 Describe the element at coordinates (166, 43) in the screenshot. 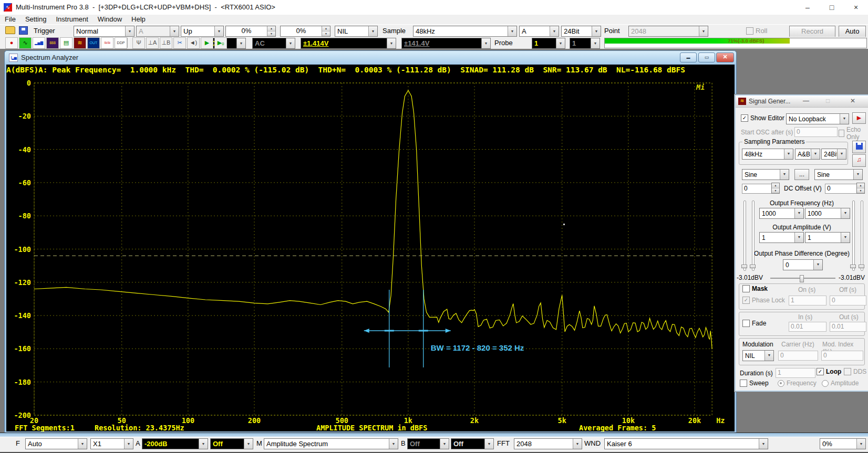

I see `set-zero-b-icon: ⊥B` at that location.